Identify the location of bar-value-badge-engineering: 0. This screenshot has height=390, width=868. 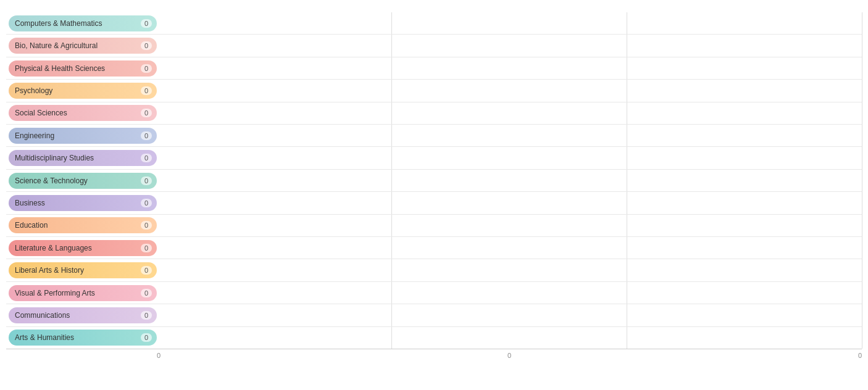
(146, 136).